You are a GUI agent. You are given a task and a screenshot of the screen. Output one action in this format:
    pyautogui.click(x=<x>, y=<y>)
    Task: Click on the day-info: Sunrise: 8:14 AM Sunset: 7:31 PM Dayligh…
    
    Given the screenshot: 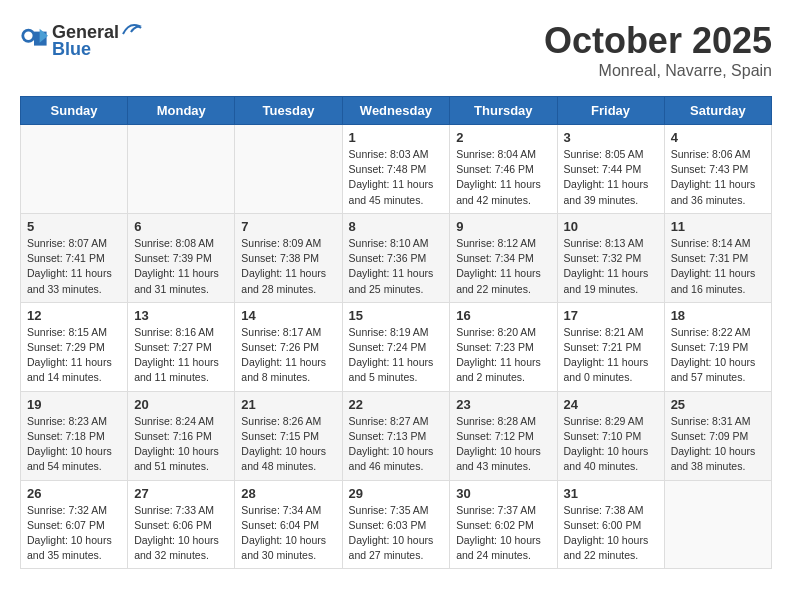 What is the action you would take?
    pyautogui.click(x=718, y=266)
    